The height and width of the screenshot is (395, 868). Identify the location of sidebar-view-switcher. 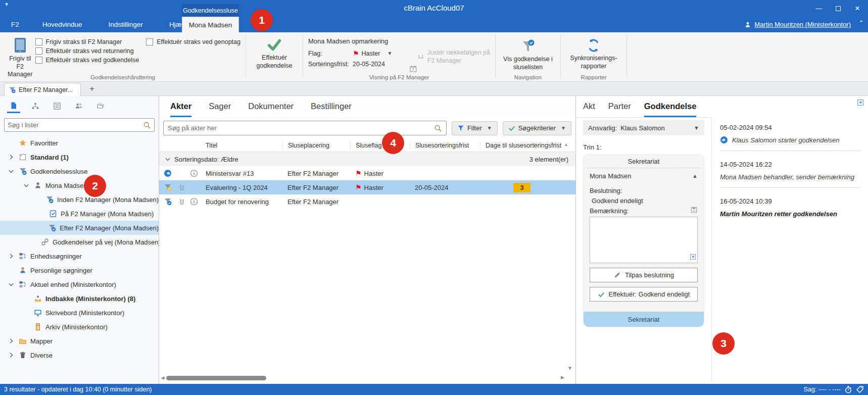
(79, 106).